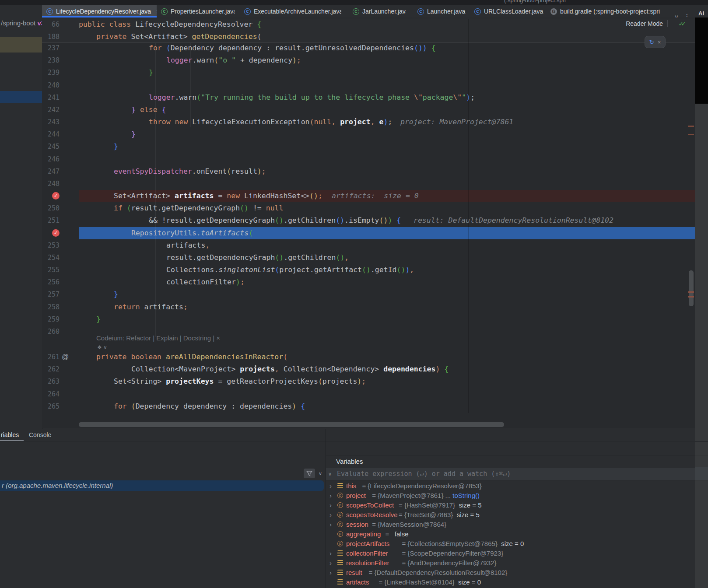 The height and width of the screenshot is (588, 708). Describe the element at coordinates (368, 382) in the screenshot. I see `code-line: 263Set<String> projectKeys = getReactorP…` at that location.